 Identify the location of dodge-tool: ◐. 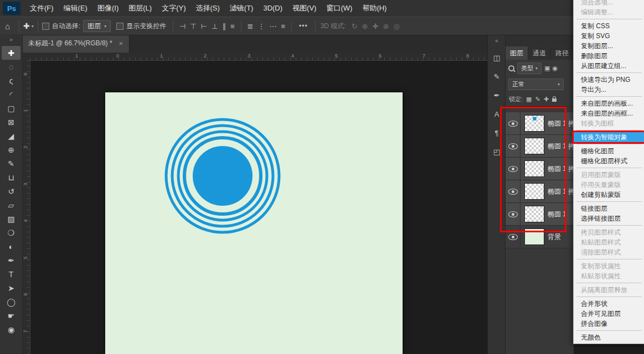
(11, 247).